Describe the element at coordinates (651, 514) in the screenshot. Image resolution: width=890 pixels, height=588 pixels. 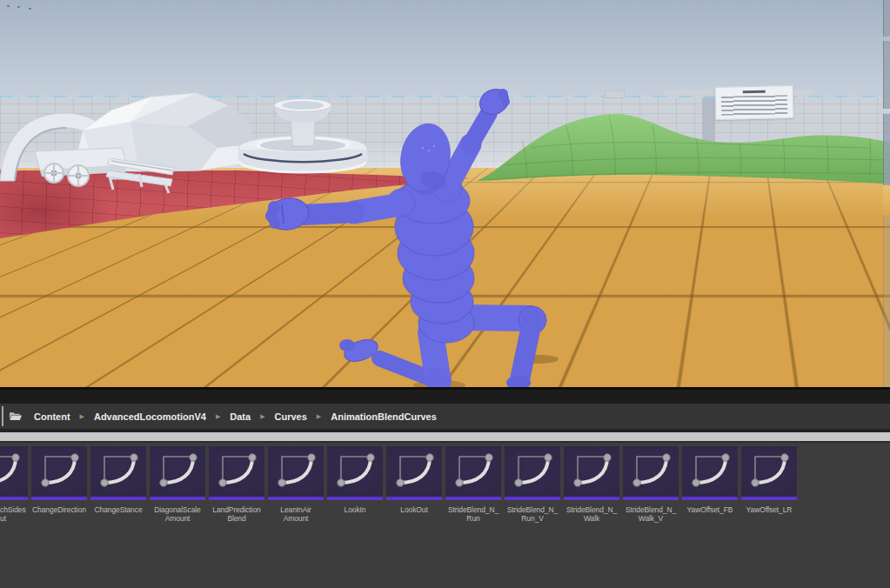
I see `asset-label: StrideBlend_N_Walk_V` at that location.